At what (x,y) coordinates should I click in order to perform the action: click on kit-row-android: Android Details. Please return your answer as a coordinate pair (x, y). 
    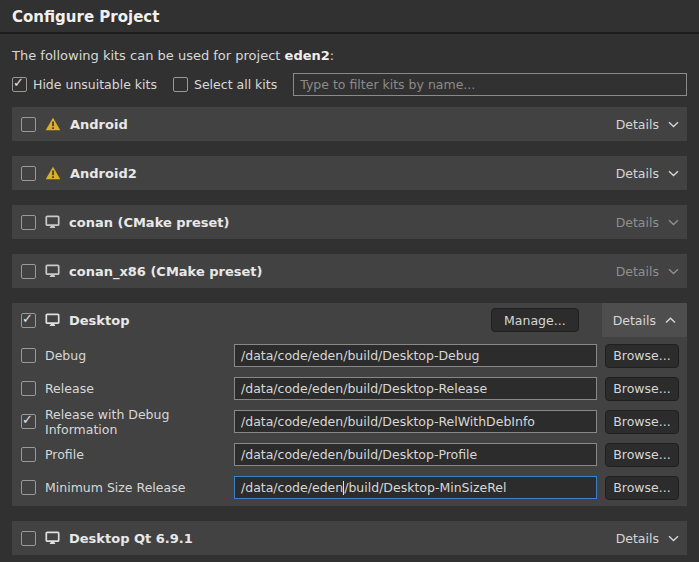
    Looking at the image, I should click on (350, 124).